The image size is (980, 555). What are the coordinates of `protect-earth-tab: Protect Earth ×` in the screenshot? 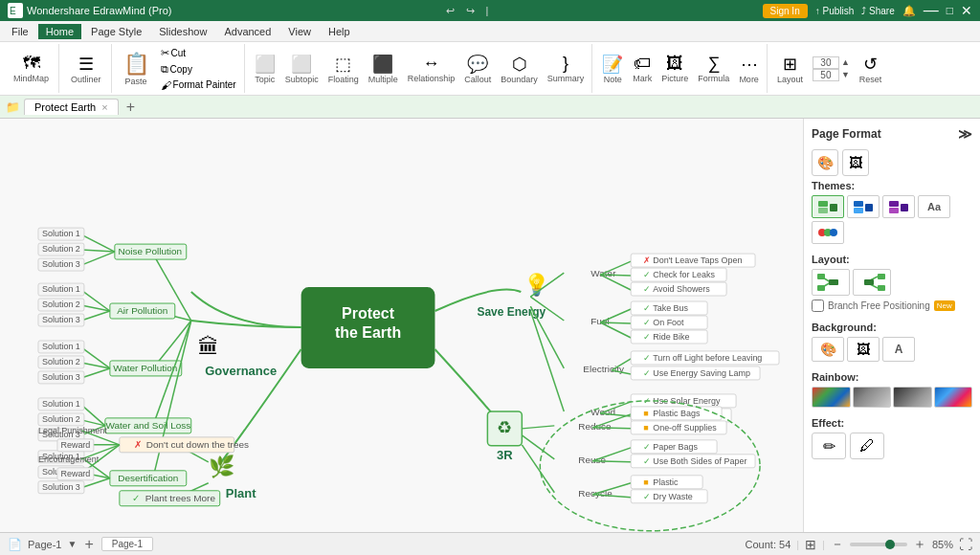 It's located at (71, 107).